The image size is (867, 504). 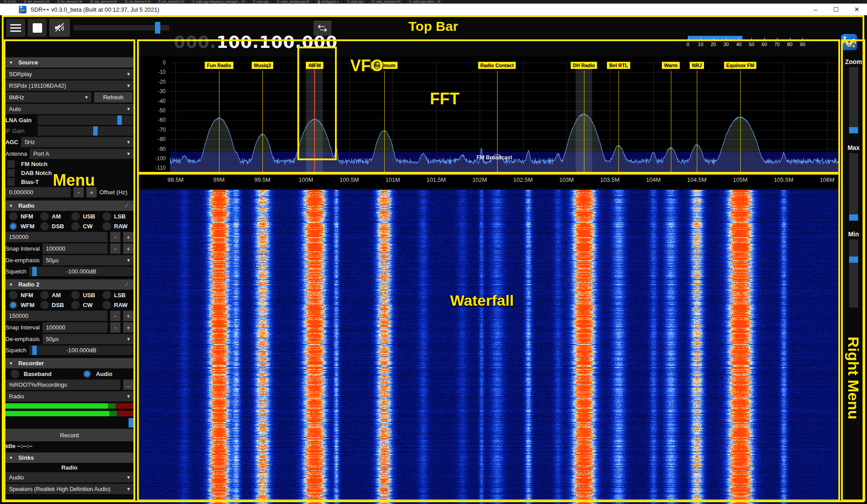 What do you see at coordinates (740, 65) in the screenshot?
I see `station-label: Equinox FM` at bounding box center [740, 65].